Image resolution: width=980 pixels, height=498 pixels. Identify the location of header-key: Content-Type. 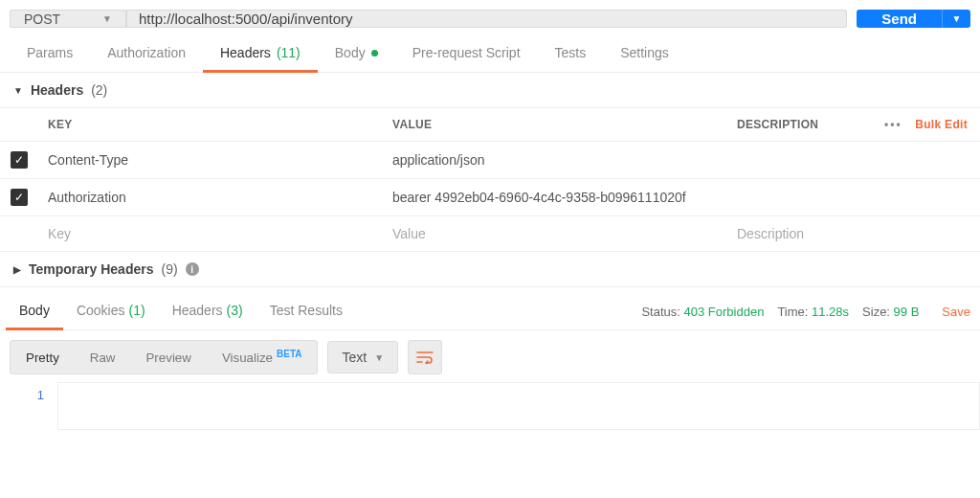
(211, 161).